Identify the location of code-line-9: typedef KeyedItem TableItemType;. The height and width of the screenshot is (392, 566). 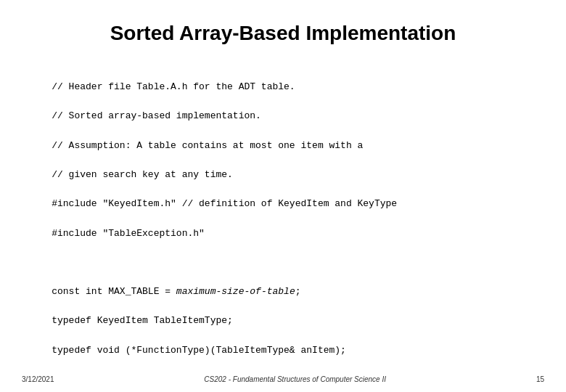
(142, 321).